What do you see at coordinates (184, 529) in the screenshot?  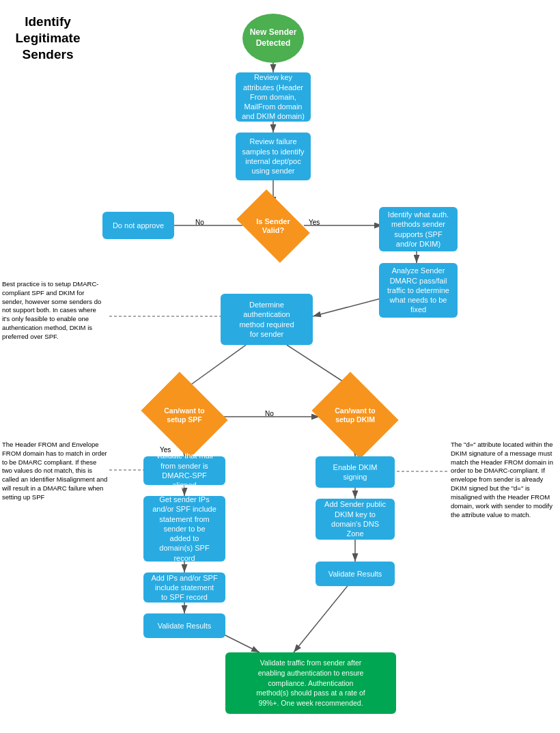 I see `get-sender-ips-node: Get sender IPs and/or SPF include statem…` at bounding box center [184, 529].